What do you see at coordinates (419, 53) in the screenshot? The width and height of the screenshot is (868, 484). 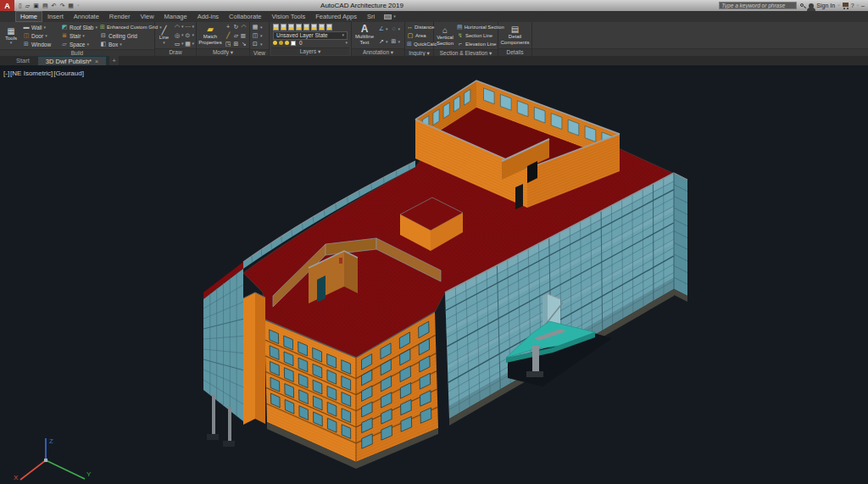 I see `panel-label-inquiry: Inquiry ▾` at bounding box center [419, 53].